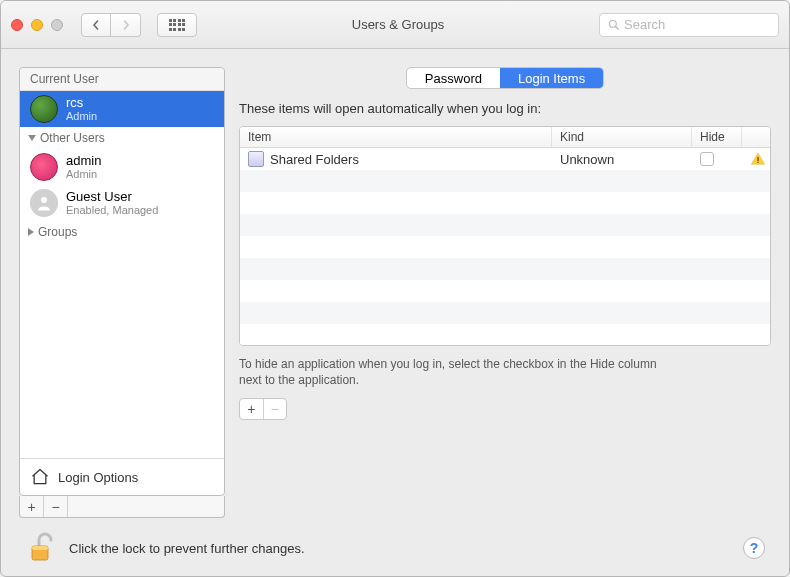 This screenshot has height=577, width=790. What do you see at coordinates (84, 161) in the screenshot?
I see `user-name: admin` at bounding box center [84, 161].